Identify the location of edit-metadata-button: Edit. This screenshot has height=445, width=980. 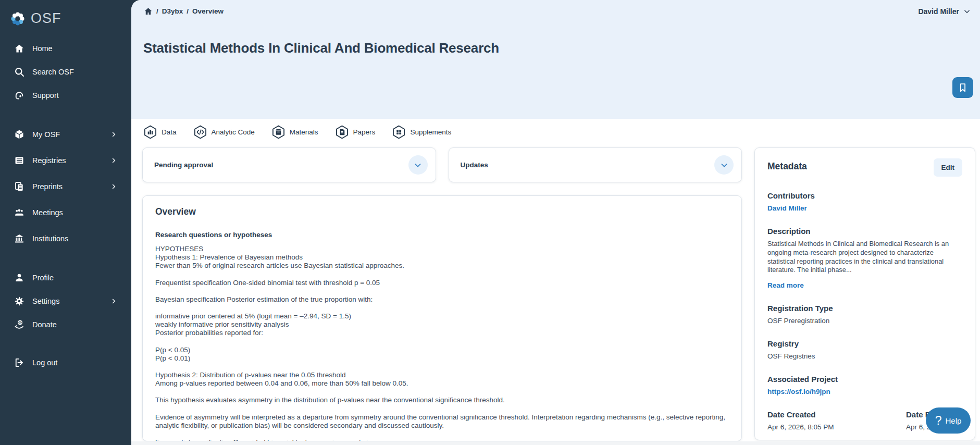
(948, 168).